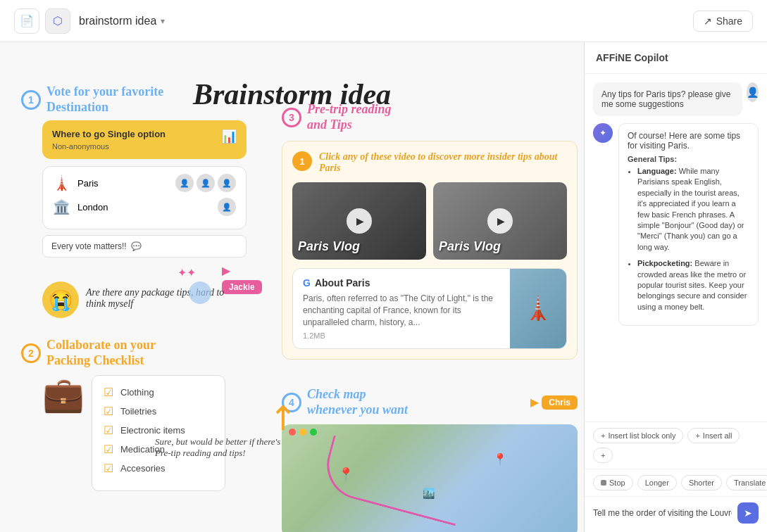 The height and width of the screenshot is (532, 767). What do you see at coordinates (137, 246) in the screenshot?
I see `speech-bubble-icon: 💬` at bounding box center [137, 246].